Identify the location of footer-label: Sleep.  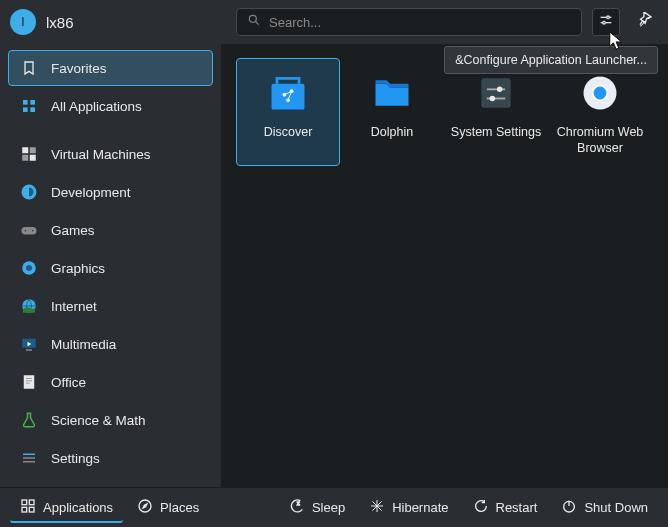
(328, 508).